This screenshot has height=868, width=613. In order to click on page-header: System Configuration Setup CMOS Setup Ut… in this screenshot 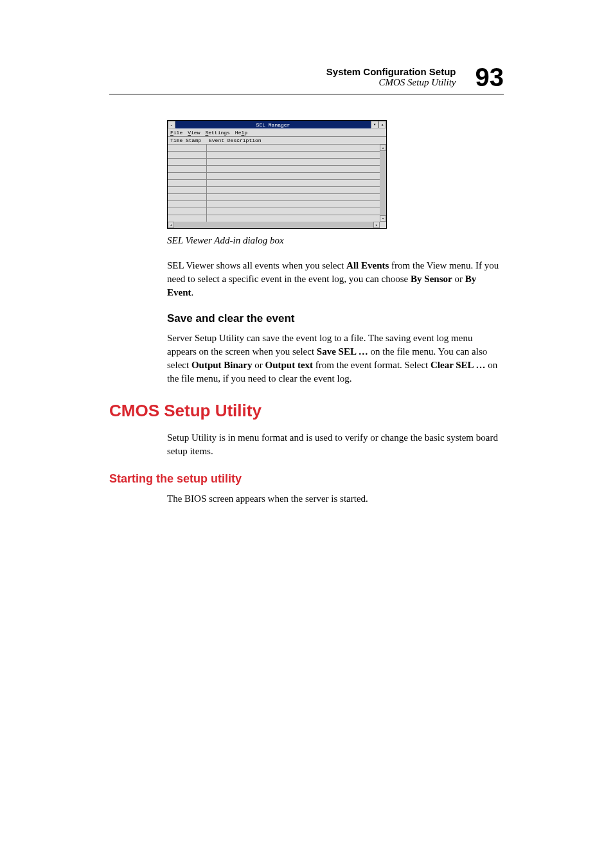, I will do `click(306, 80)`.